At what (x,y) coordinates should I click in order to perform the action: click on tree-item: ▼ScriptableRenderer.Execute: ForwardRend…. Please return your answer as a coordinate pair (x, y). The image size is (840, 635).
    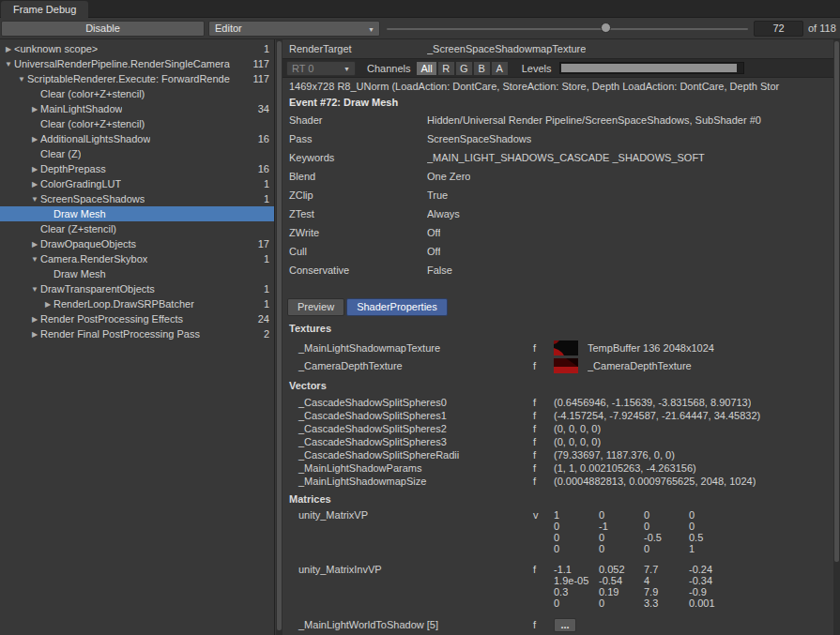
    Looking at the image, I should click on (137, 79).